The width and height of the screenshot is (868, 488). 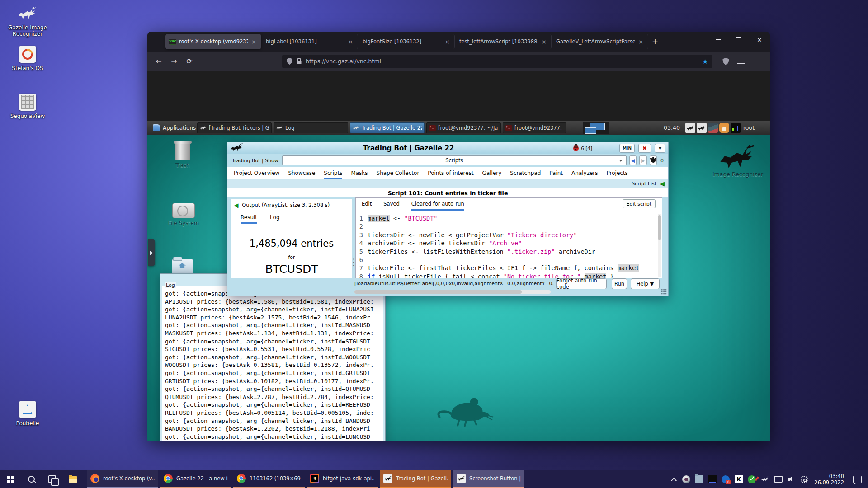 I want to click on code-editor-panel: EditSavedCleared for auto-run Edit scrip…, so click(x=509, y=238).